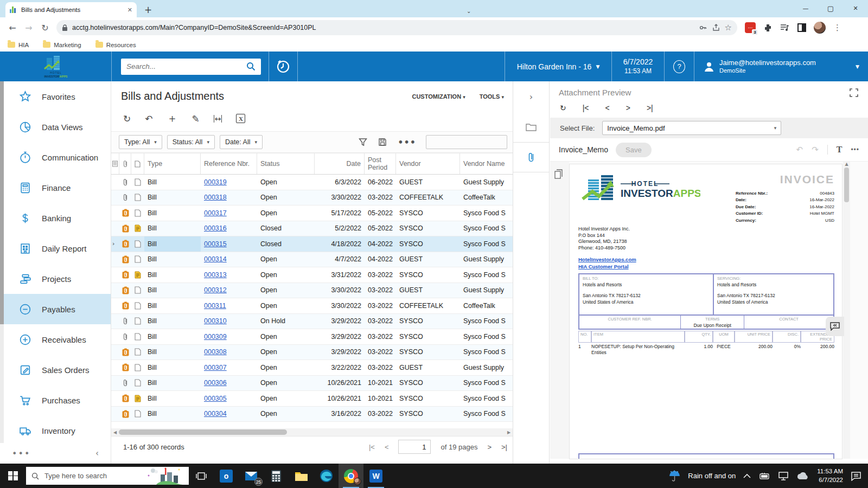  I want to click on business-date-button, so click(283, 66).